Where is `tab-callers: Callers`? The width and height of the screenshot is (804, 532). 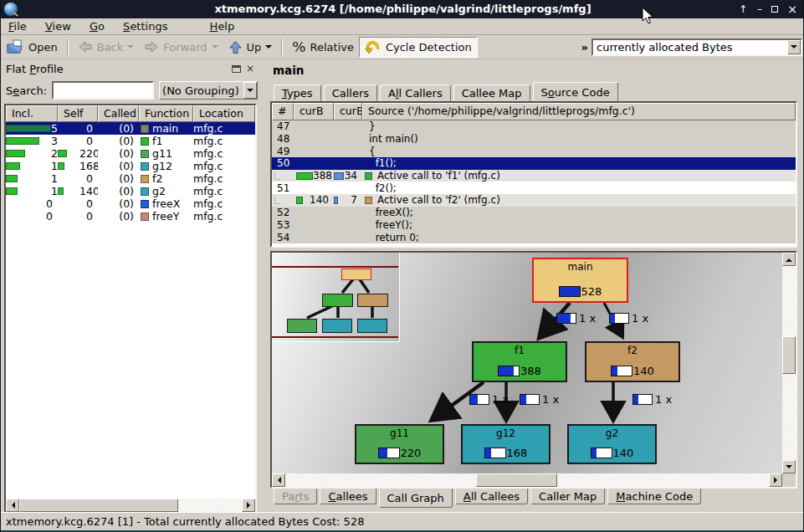 tab-callers: Callers is located at coordinates (351, 93).